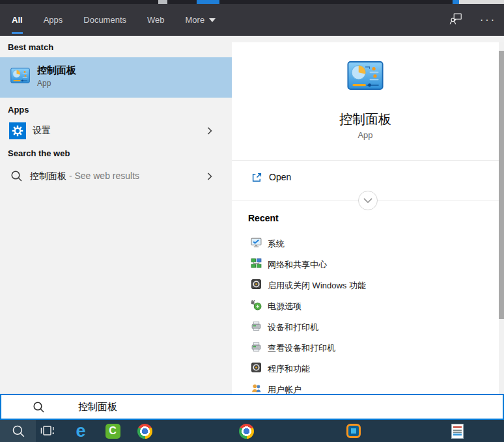 This screenshot has width=504, height=442. I want to click on user-accounts-icon, so click(257, 388).